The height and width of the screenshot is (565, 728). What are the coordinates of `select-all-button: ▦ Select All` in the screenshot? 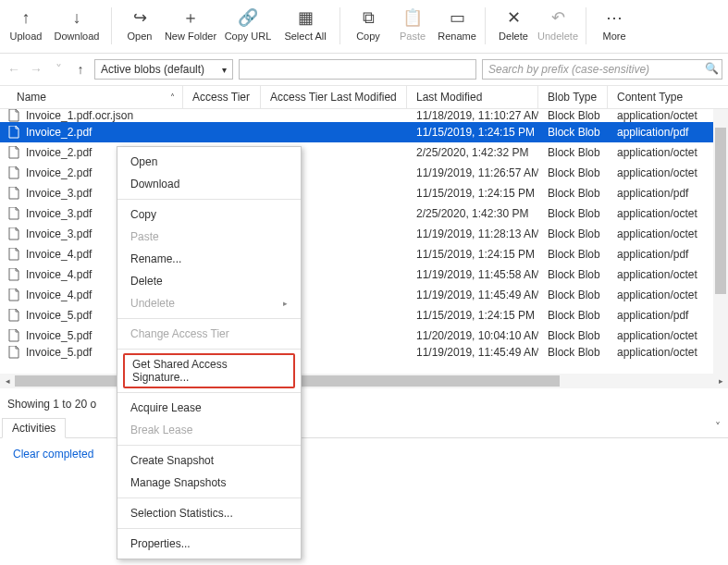 It's located at (305, 28).